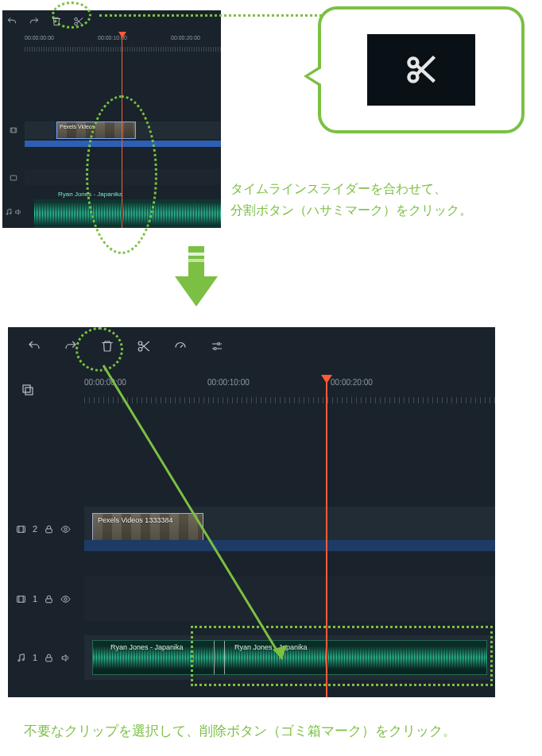 Image resolution: width=542 pixels, height=756 pixels. What do you see at coordinates (122, 130) in the screenshot?
I see `video-track: Pexels Videos` at bounding box center [122, 130].